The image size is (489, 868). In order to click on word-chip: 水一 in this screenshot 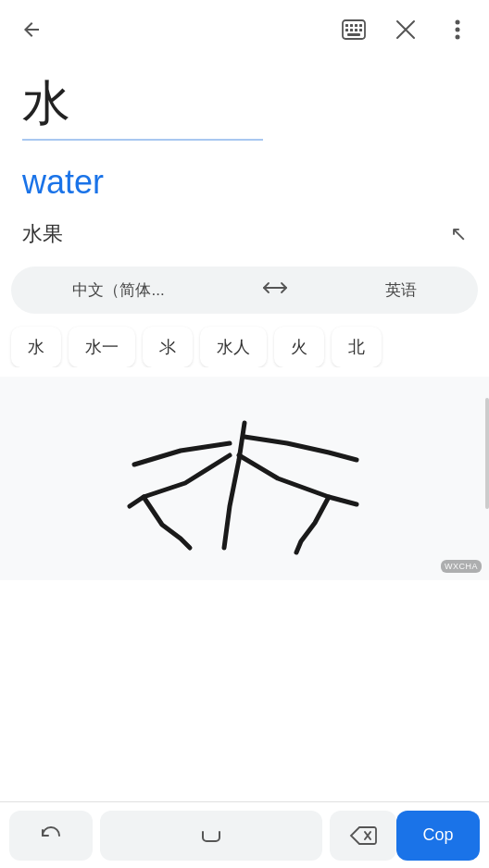, I will do `click(102, 347)`.